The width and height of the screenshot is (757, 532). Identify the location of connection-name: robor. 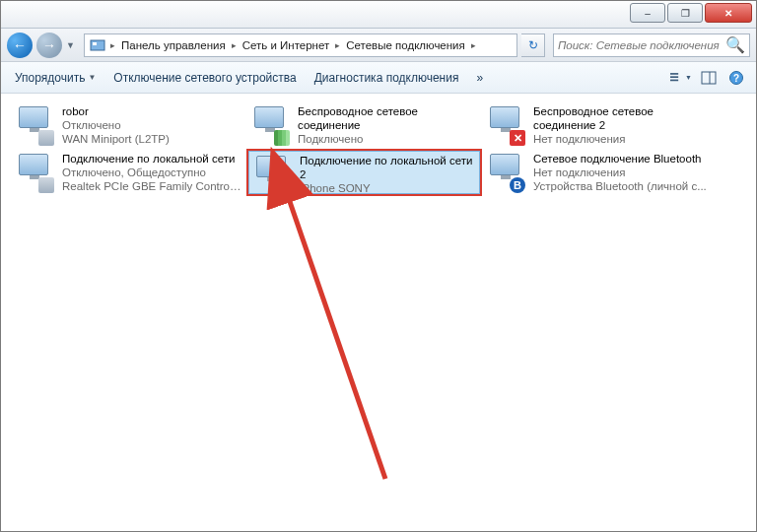
(116, 111).